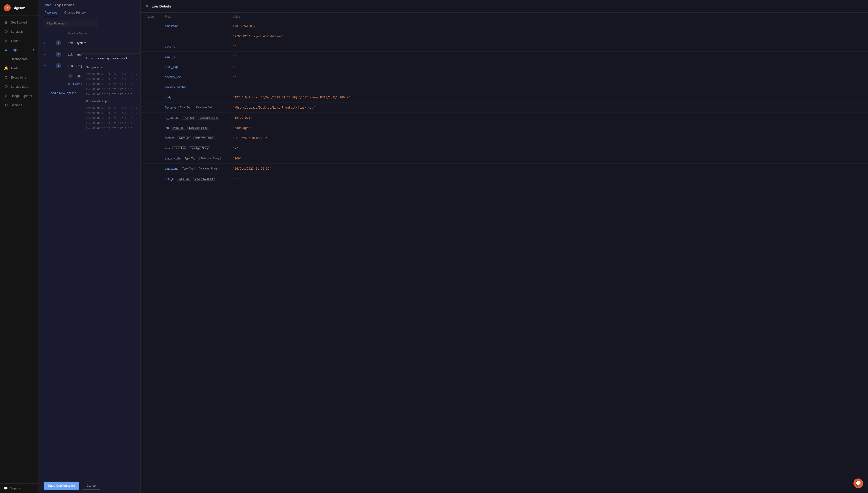  What do you see at coordinates (47, 5) in the screenshot?
I see `breadcrumb-home: Home` at bounding box center [47, 5].